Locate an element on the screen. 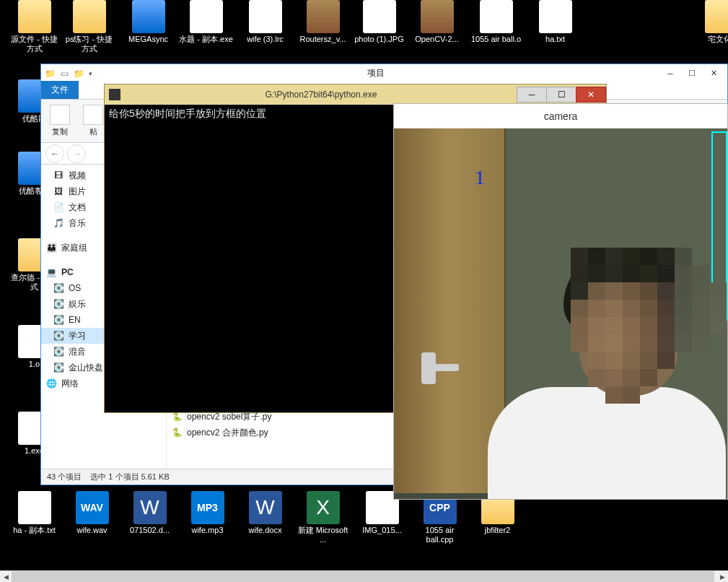 Image resolution: width=728 pixels, height=582 pixels. desktop-icon-label: OpenCV-2... is located at coordinates (437, 39).